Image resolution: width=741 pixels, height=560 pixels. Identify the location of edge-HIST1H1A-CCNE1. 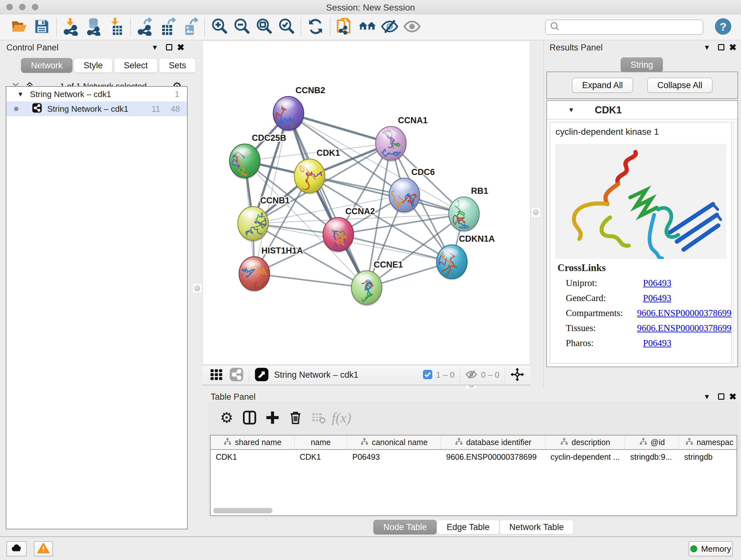
(311, 281).